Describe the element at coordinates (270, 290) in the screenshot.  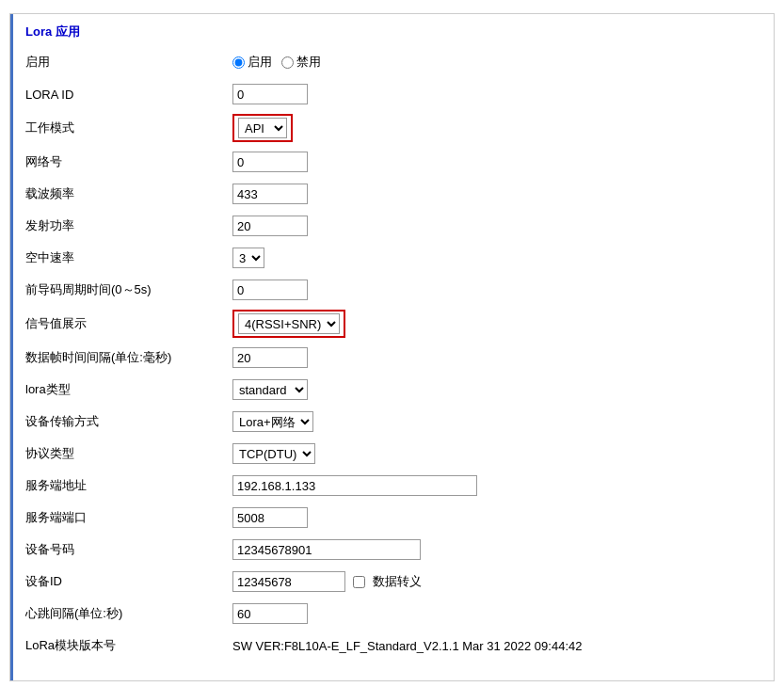
I see `value-preamble` at that location.